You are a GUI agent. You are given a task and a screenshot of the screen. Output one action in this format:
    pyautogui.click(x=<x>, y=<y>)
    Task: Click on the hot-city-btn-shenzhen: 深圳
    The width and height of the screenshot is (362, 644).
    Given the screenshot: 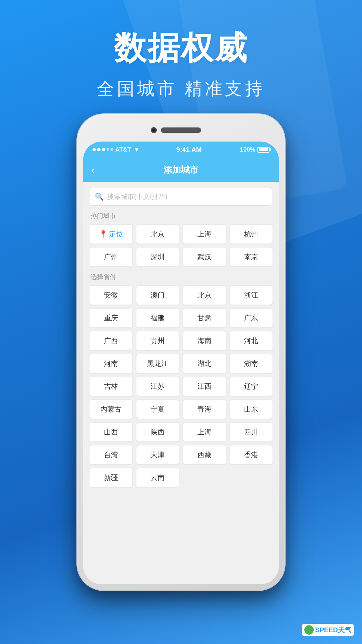 What is the action you would take?
    pyautogui.click(x=158, y=257)
    